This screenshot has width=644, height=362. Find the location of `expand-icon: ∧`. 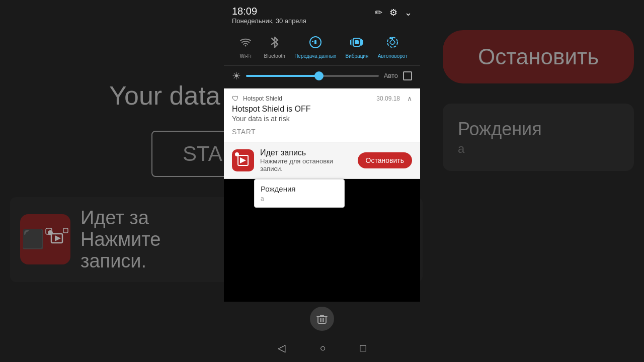

expand-icon: ∧ is located at coordinates (410, 99).